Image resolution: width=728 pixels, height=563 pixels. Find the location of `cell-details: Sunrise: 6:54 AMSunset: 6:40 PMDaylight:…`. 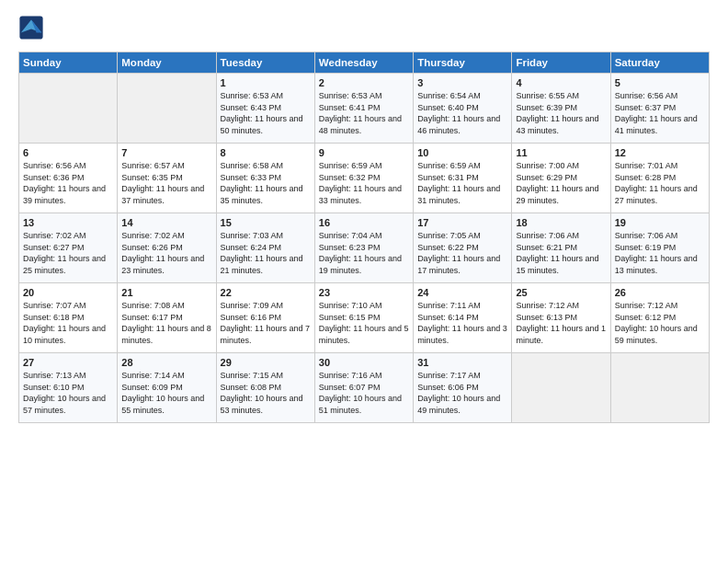

cell-details: Sunrise: 6:54 AMSunset: 6:40 PMDaylight:… is located at coordinates (462, 113).